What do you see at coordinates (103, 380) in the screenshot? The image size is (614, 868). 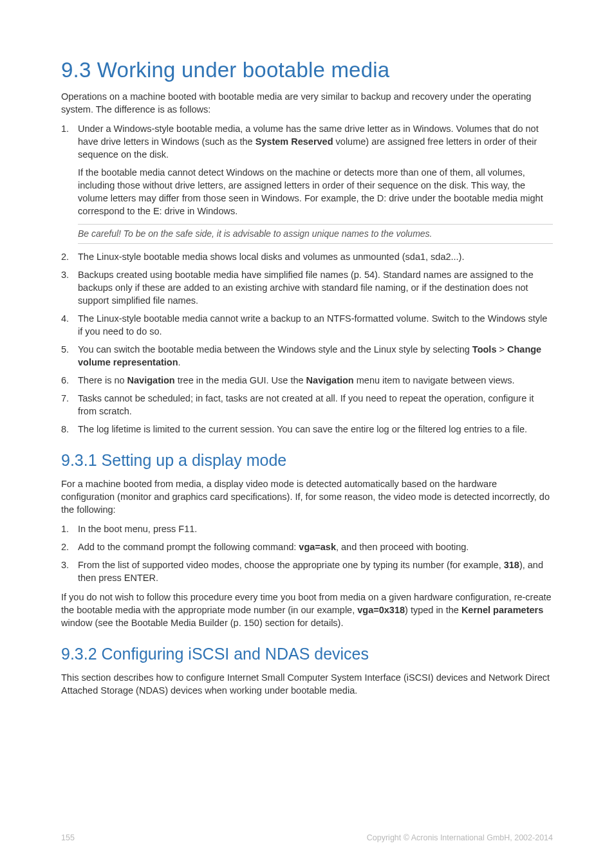 I see `text: There is no` at bounding box center [103, 380].